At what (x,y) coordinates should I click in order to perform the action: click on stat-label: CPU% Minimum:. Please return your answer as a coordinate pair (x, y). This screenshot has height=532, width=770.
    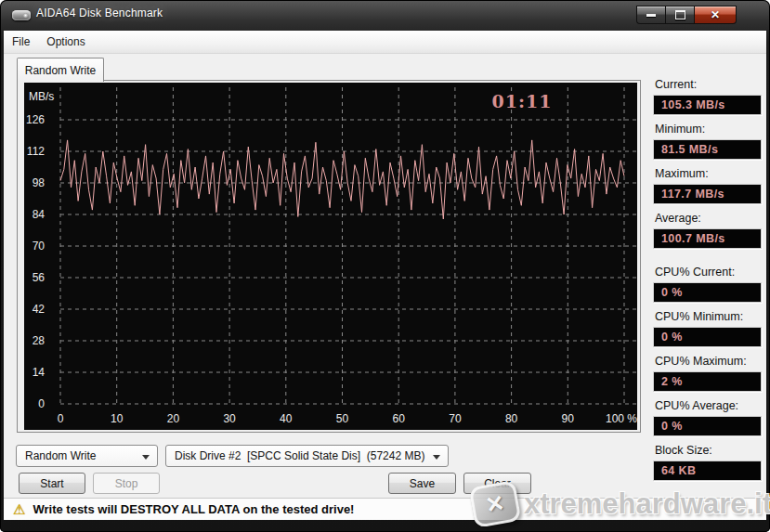
    Looking at the image, I should click on (698, 317).